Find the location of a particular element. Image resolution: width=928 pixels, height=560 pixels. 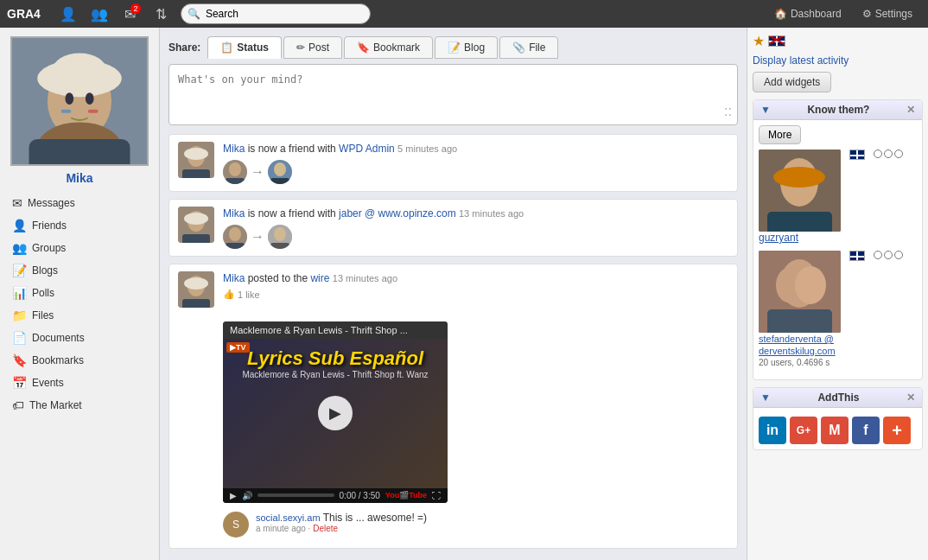

sidebar-item-events: 📅 Events is located at coordinates (79, 383).